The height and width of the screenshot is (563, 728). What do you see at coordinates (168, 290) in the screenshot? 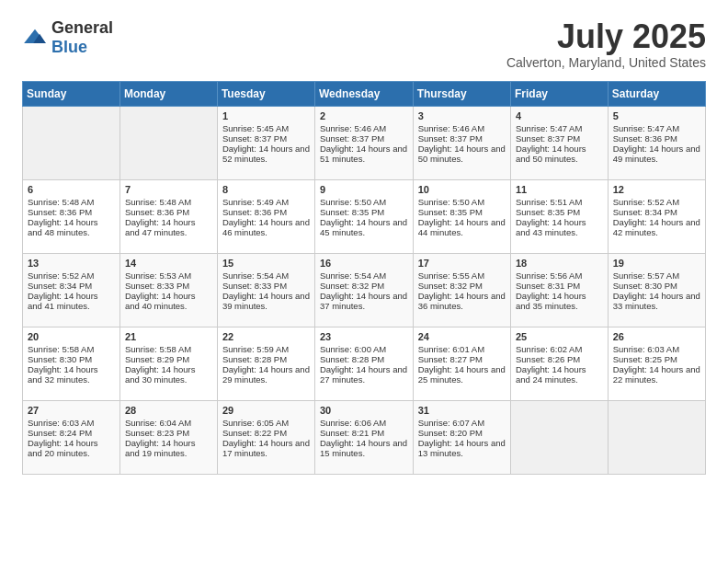
I see `calendar-cell: 14Sunrise: 5:53 AMSunset: 8:33 PMDayligh…` at bounding box center [168, 290].